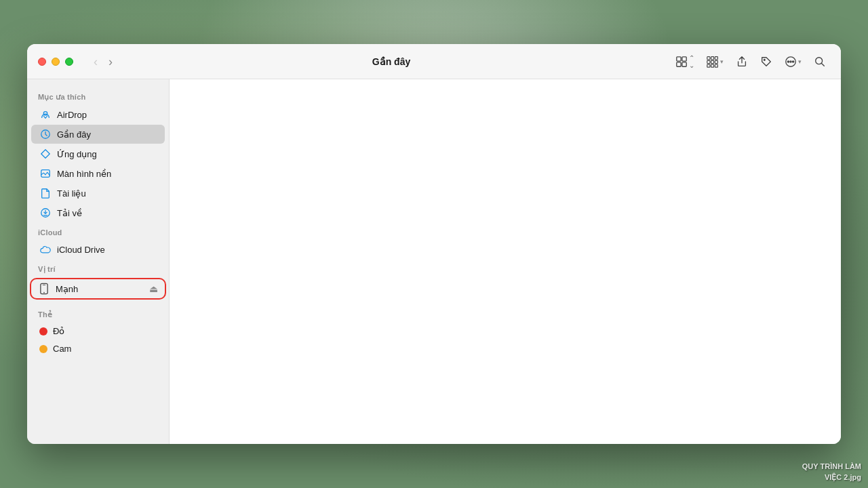 The width and height of the screenshot is (868, 488). Describe the element at coordinates (98, 313) in the screenshot. I see `tags-label: Thẻ` at that location.